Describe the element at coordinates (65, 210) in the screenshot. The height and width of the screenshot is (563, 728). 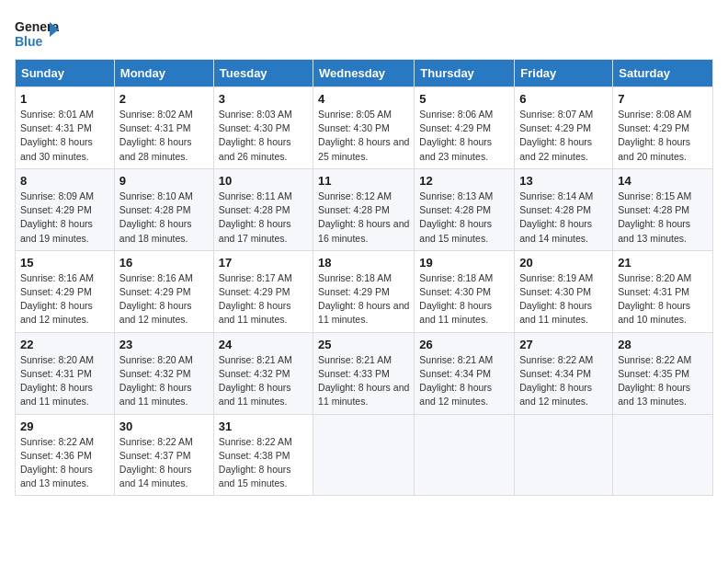
I see `calendar-day-cell: 8 Sunrise: 8:09 AM Sunset: 4:29 PM Dayli…` at that location.